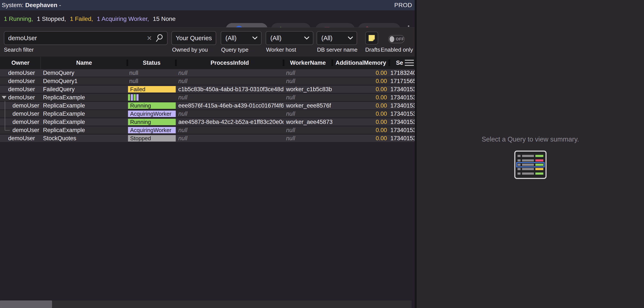 This screenshot has height=308, width=644. Describe the element at coordinates (152, 106) in the screenshot. I see `status-badge: Running` at that location.